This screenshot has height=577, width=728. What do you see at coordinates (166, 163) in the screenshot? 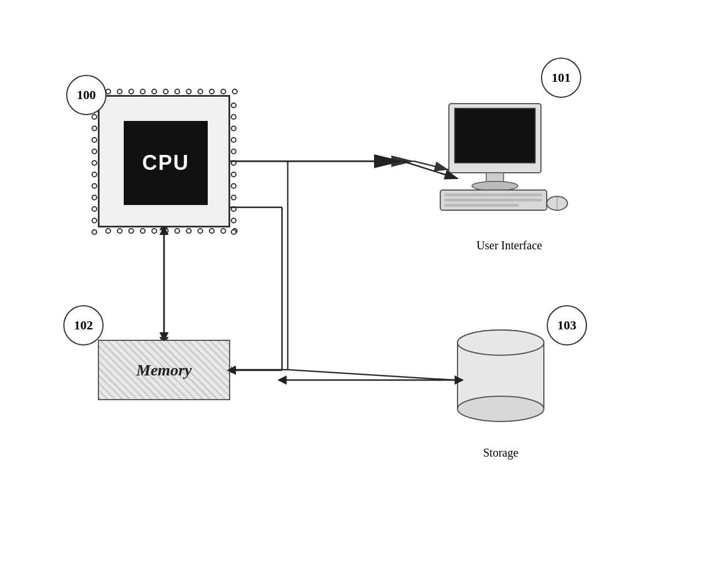
I see `cpu-inner-box: CPU` at bounding box center [166, 163].